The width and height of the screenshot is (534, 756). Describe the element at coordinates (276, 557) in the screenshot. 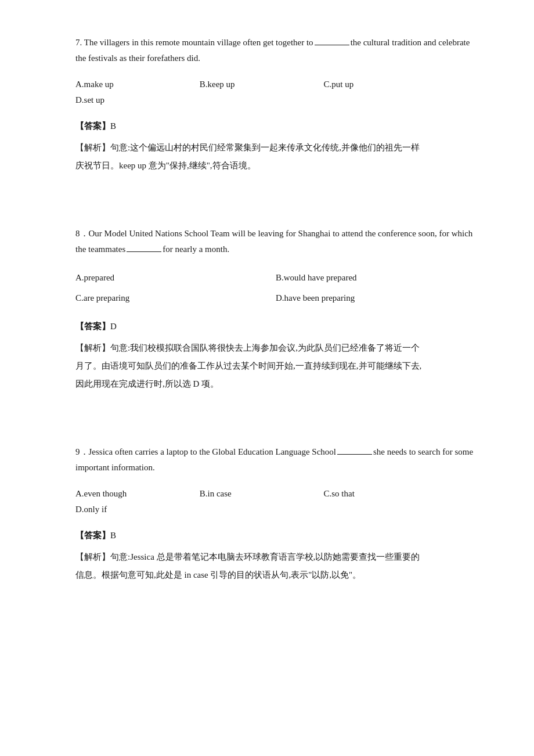

I see `q9-analysis-line1: 【解析】句意:Jessica 总是带着笔记本电脑去环球教育语言学校,以防她需要查…` at that location.